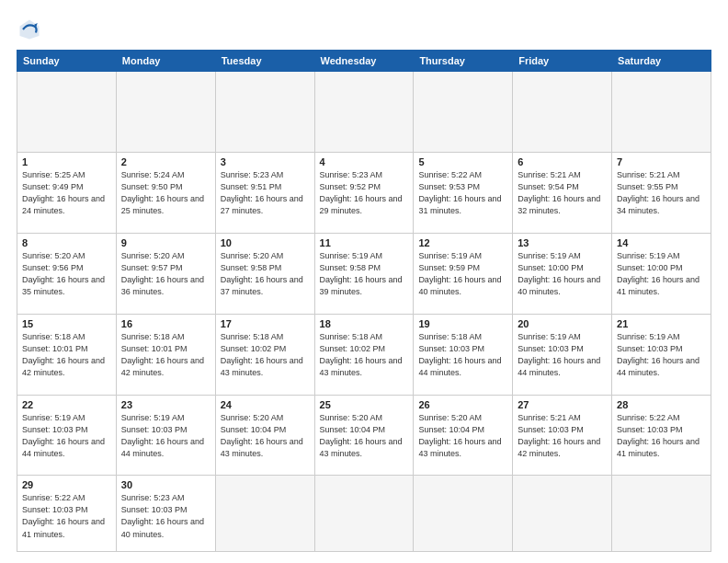 Image resolution: width=728 pixels, height=563 pixels. I want to click on calendar-day-header: Friday, so click(563, 61).